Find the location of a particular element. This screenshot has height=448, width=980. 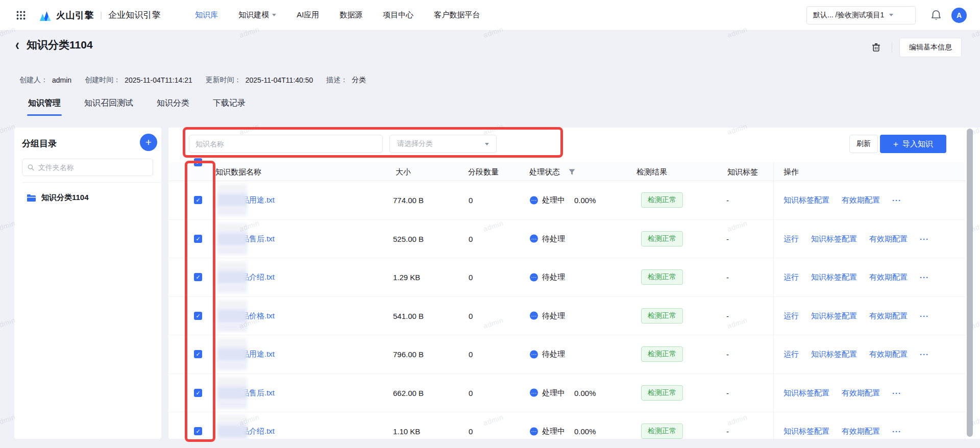

menu-item-customer-data-platform: 客户数据平台 is located at coordinates (457, 15).